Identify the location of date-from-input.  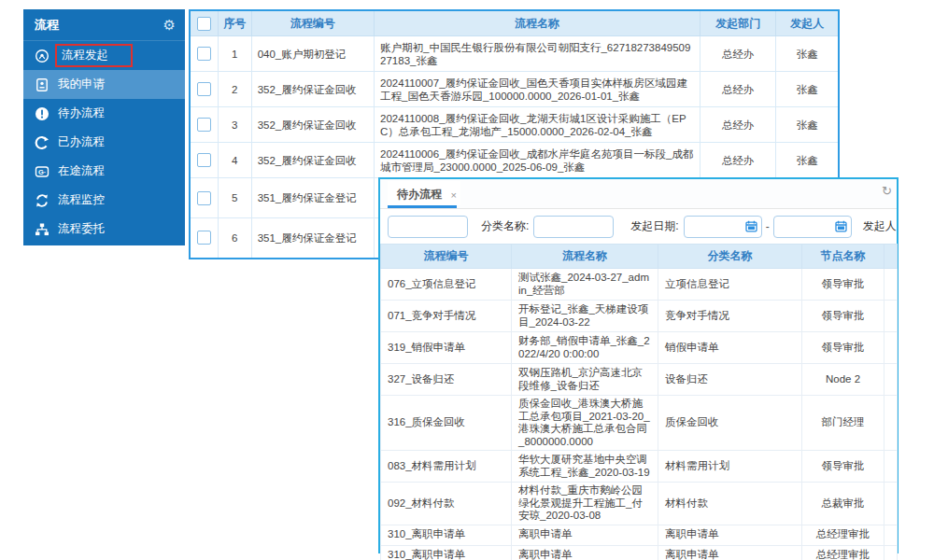
(723, 227).